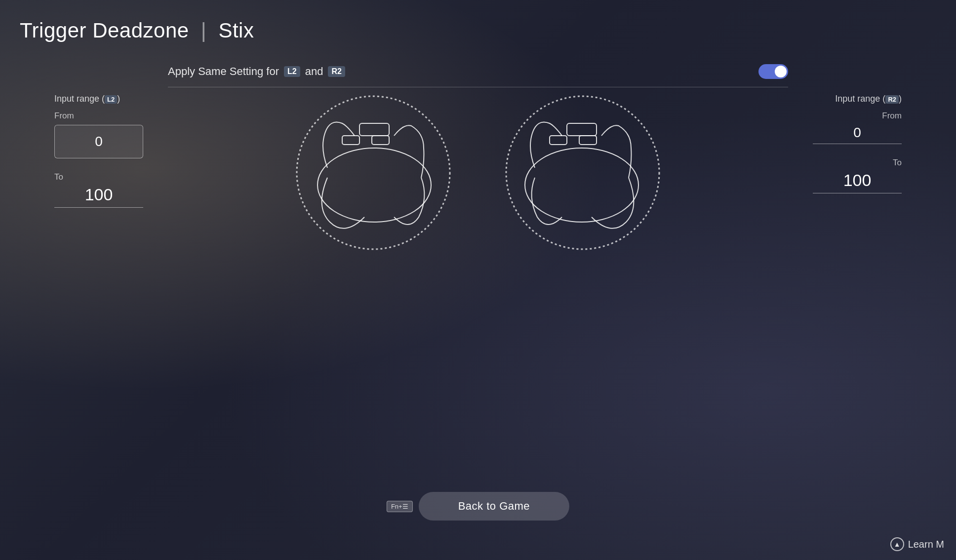  What do you see at coordinates (917, 544) in the screenshot?
I see `learn-more-button: ▲ Learn M` at bounding box center [917, 544].